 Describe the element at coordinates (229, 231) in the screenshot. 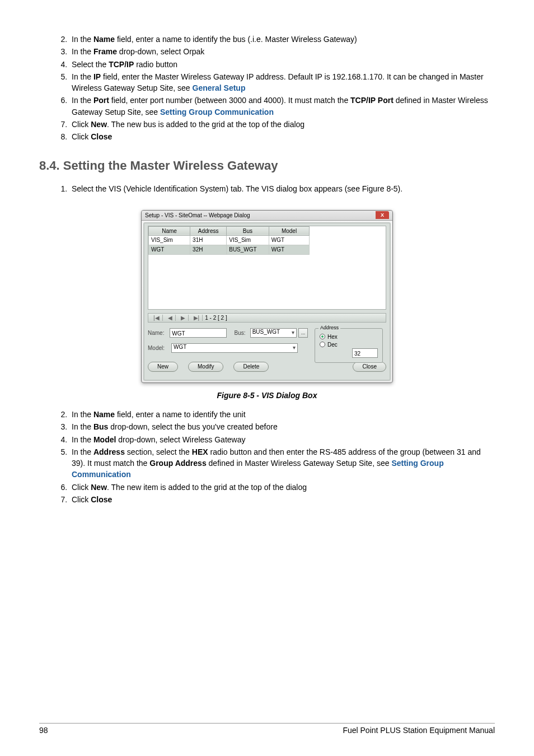

I see `grid-header-row: Name Address Bus Model` at that location.